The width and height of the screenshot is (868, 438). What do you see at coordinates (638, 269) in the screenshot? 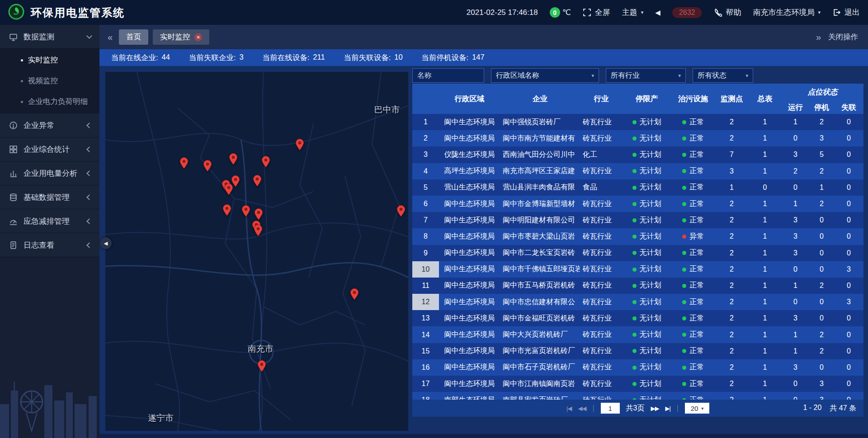
I see `table-row: 10阆中生态环境局阆中市千佛镇五郎垭页岩砖瓦行业无计划正常21003` at bounding box center [638, 269].